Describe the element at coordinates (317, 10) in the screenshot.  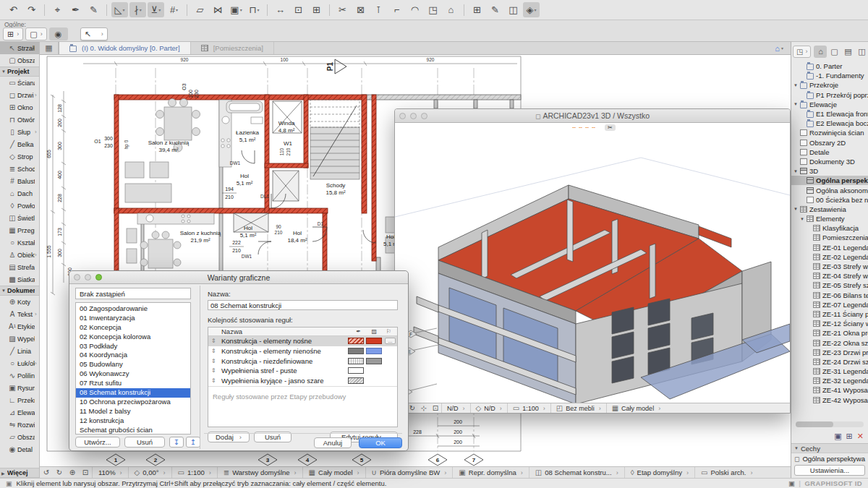
I see `toolbar-button-icon: ⊞` at that location.